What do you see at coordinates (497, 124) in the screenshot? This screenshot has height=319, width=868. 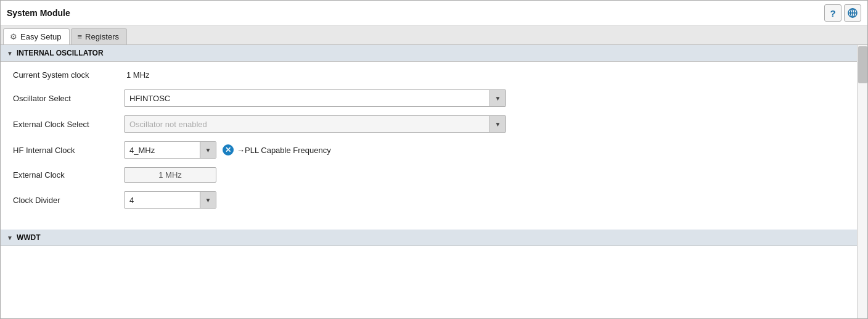 I see `external-clock-select-button: ▼` at bounding box center [497, 124].